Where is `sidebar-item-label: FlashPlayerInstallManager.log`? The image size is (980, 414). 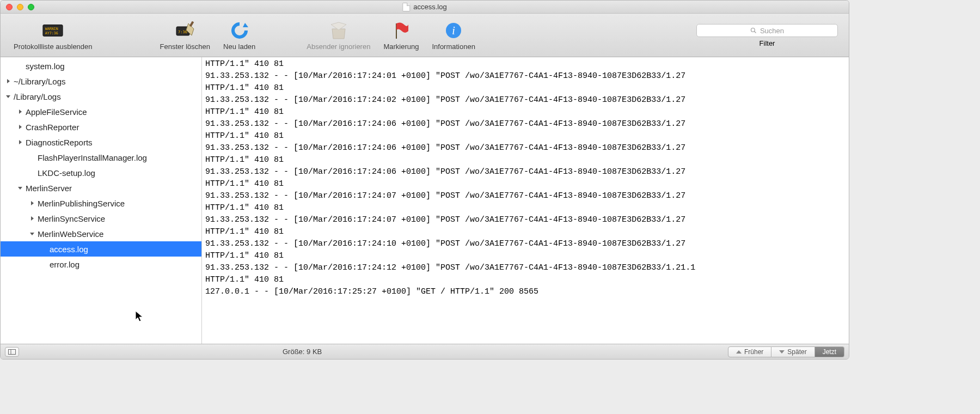
sidebar-item-label: FlashPlayerInstallManager.log is located at coordinates (93, 158).